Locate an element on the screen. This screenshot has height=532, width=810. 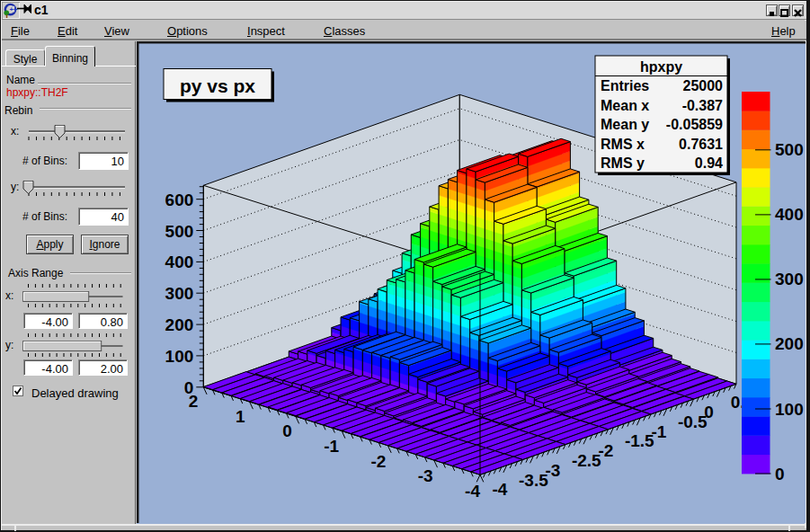
svg-text: Entries is located at coordinates (625, 86).